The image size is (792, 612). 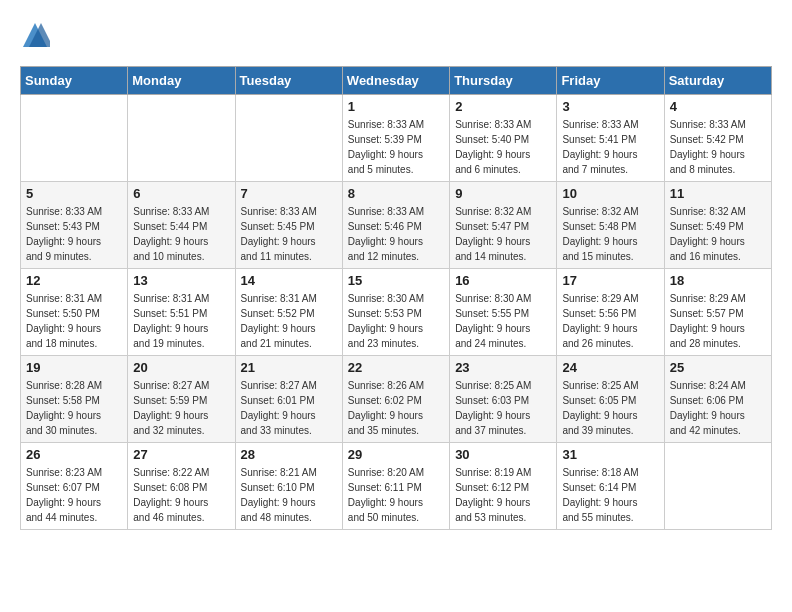 What do you see at coordinates (396, 486) in the screenshot?
I see `calendar-cell: 29Sunrise: 8:20 AM Sunset: 6:11 PM Dayli…` at bounding box center [396, 486].